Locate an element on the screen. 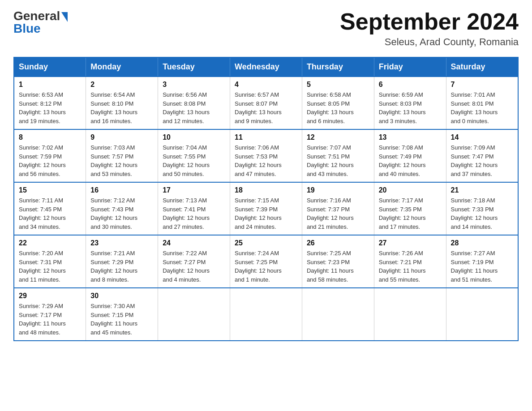  day-info: Sunrise: 7:15 AMSunset: 7:39 PMDaylight:… is located at coordinates (266, 214).